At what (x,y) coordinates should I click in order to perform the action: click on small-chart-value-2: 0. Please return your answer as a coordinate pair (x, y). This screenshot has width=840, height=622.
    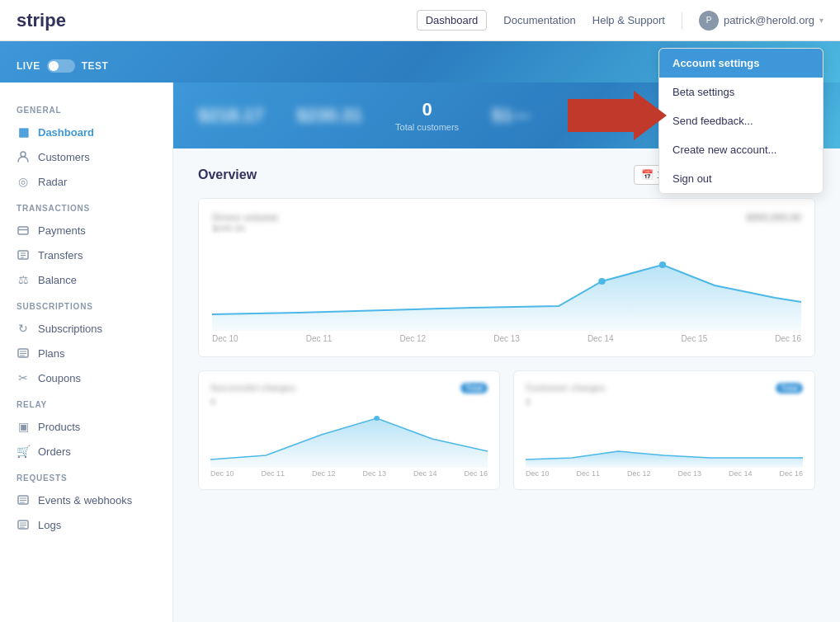
    Looking at the image, I should click on (664, 402).